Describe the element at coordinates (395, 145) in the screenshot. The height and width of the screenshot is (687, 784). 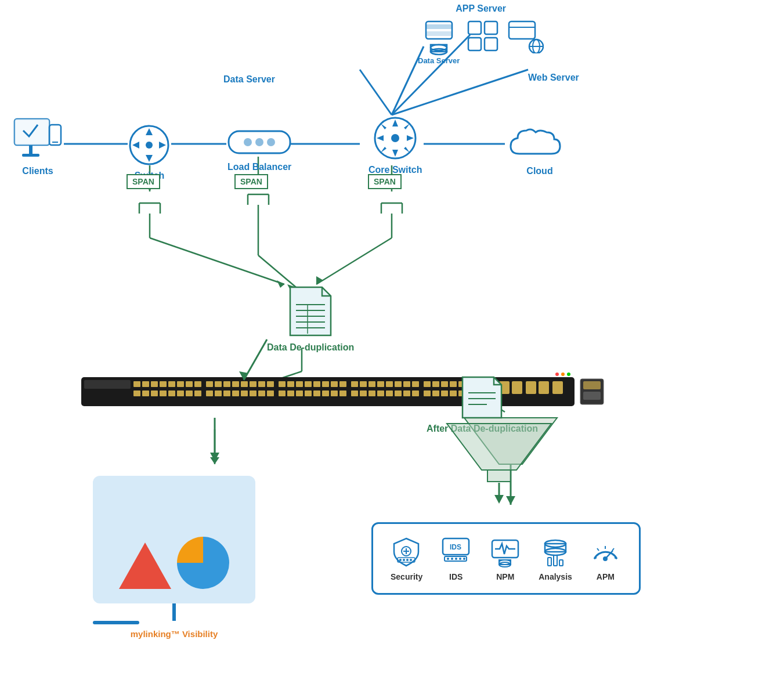
I see `core-switch-node: Core Switch` at that location.